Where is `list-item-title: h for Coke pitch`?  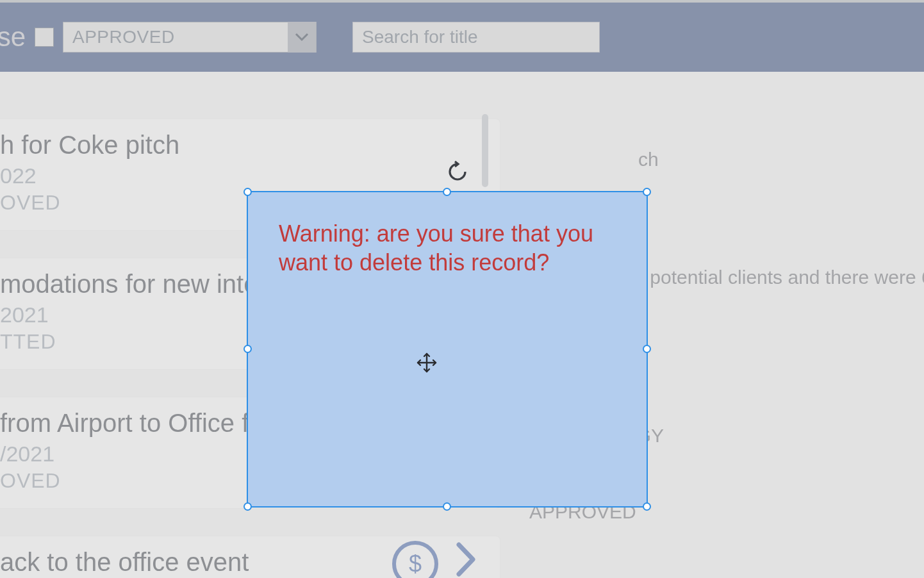
list-item-title: h for Coke pitch is located at coordinates (245, 145).